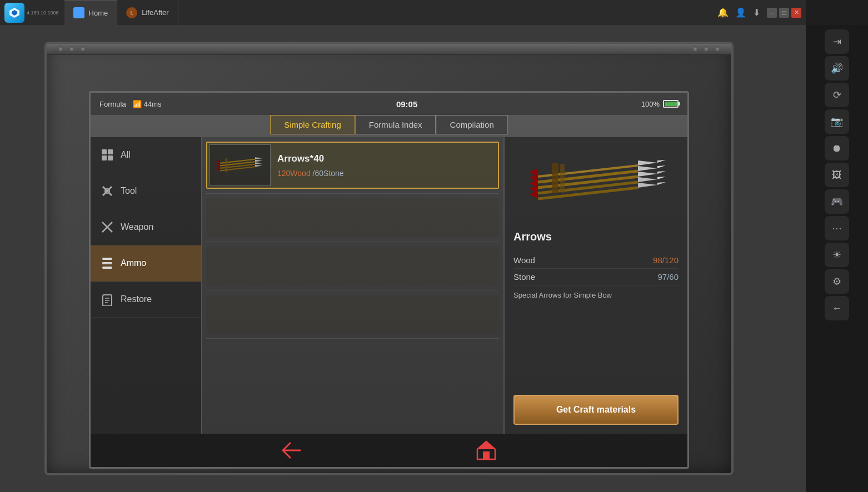 The width and height of the screenshot is (868, 492). I want to click on tab-home: Home, so click(91, 12).